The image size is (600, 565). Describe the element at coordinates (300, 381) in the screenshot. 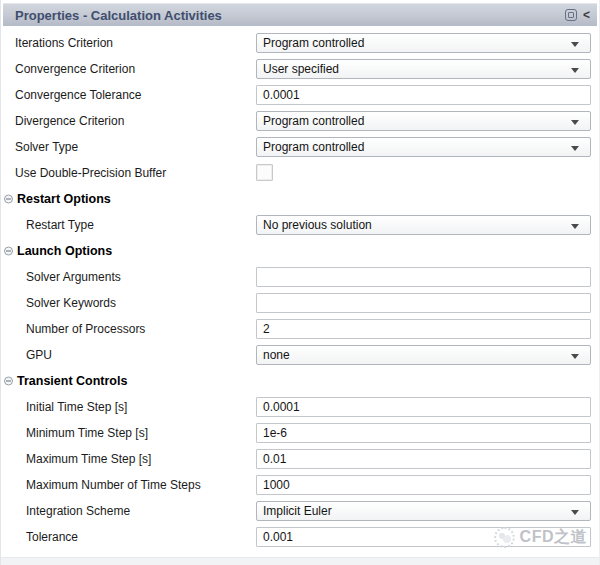

I see `section-header-transient-controls: Transient Controls` at that location.